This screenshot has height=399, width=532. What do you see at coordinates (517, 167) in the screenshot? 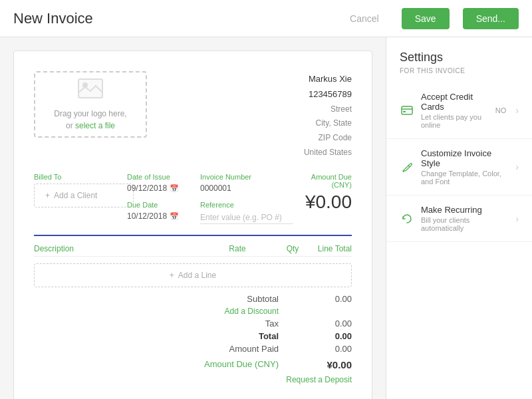
I see `chevron-right-icon-style: ›` at bounding box center [517, 167].